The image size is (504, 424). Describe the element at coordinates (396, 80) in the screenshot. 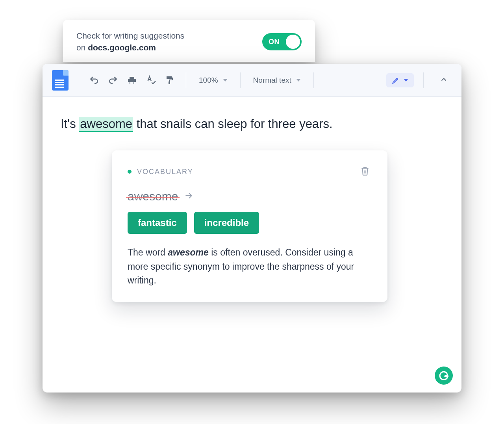

I see `pencil-icon` at that location.